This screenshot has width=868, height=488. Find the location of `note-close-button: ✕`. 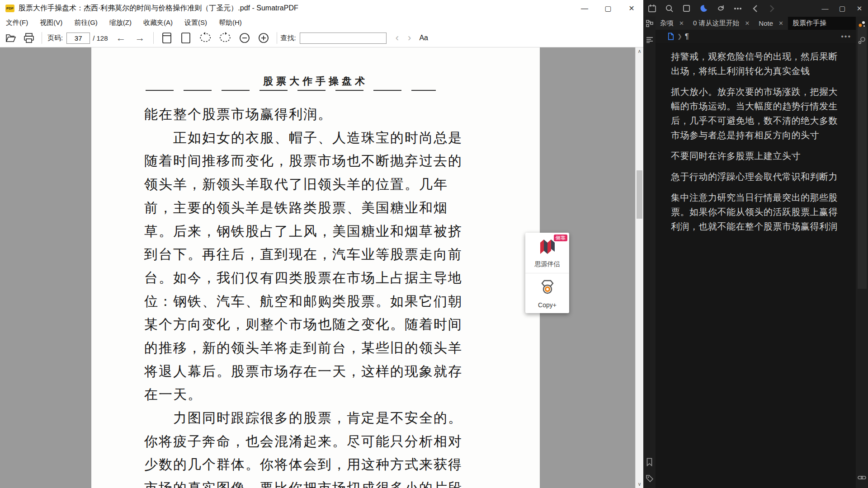

note-close-button: ✕ is located at coordinates (859, 8).